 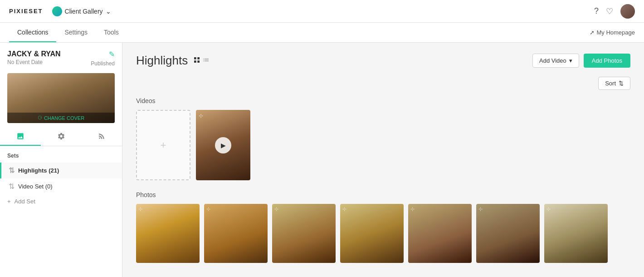 What do you see at coordinates (206, 61) in the screenshot?
I see `list-view-button` at bounding box center [206, 61].